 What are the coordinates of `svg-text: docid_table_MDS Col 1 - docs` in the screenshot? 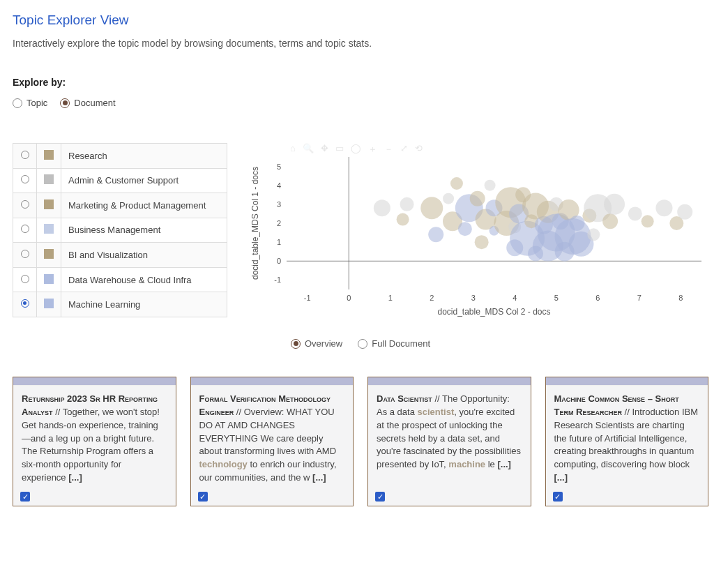 It's located at (255, 223).